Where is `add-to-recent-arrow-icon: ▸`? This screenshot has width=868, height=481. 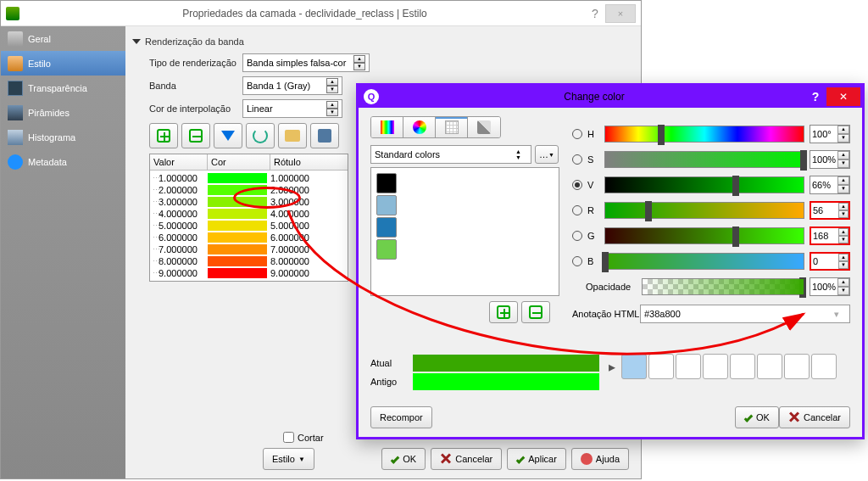 add-to-recent-arrow-icon: ▸ is located at coordinates (612, 366).